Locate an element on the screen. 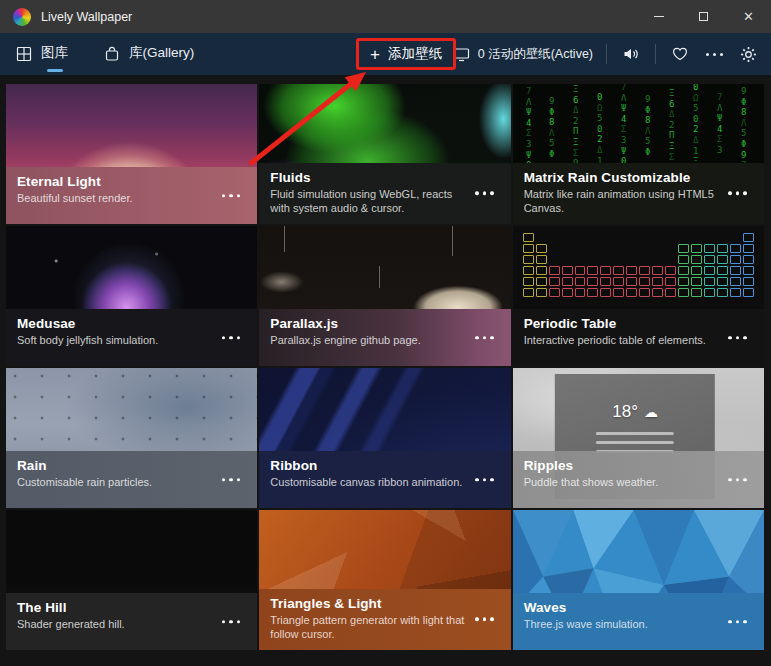 The height and width of the screenshot is (666, 771). grid-icon is located at coordinates (24, 54).